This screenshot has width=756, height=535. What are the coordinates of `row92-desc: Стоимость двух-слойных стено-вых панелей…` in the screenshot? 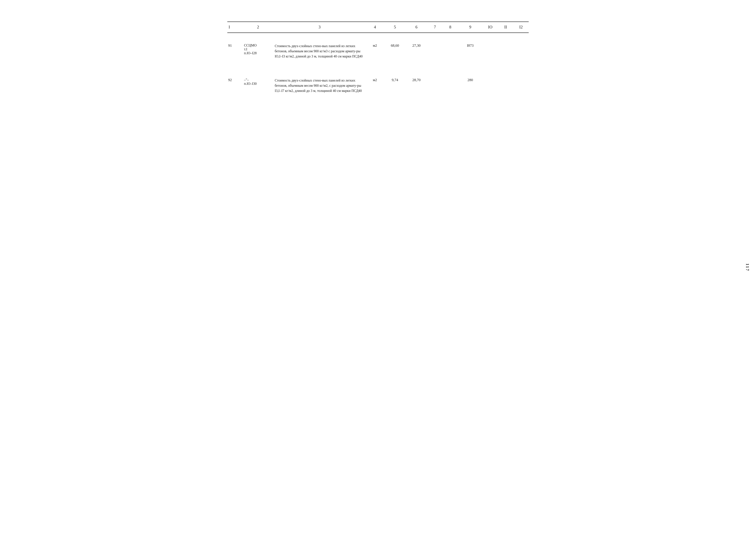 It's located at (320, 83).